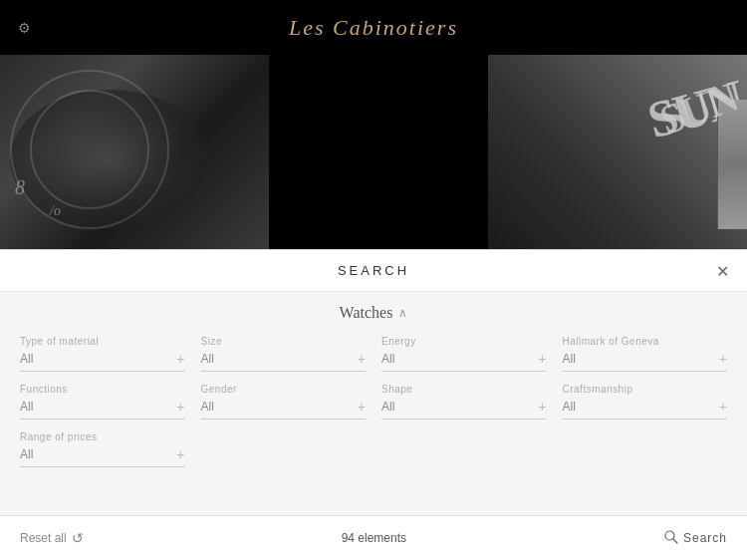  I want to click on filter-hallmark-plus: +, so click(723, 359).